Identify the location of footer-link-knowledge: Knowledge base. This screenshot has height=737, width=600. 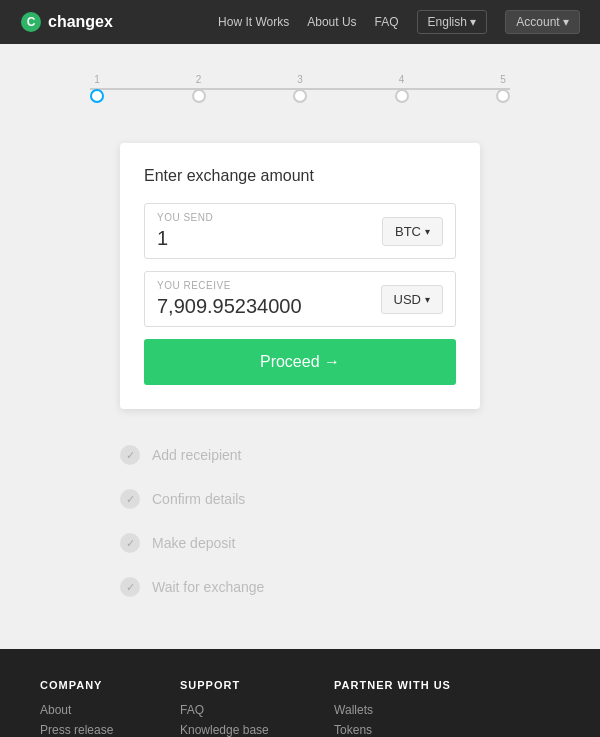
(237, 730).